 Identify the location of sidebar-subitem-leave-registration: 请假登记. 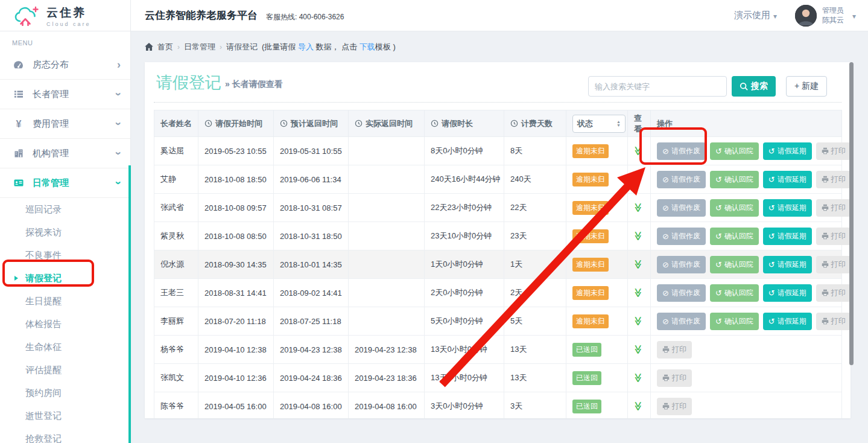
(65, 278).